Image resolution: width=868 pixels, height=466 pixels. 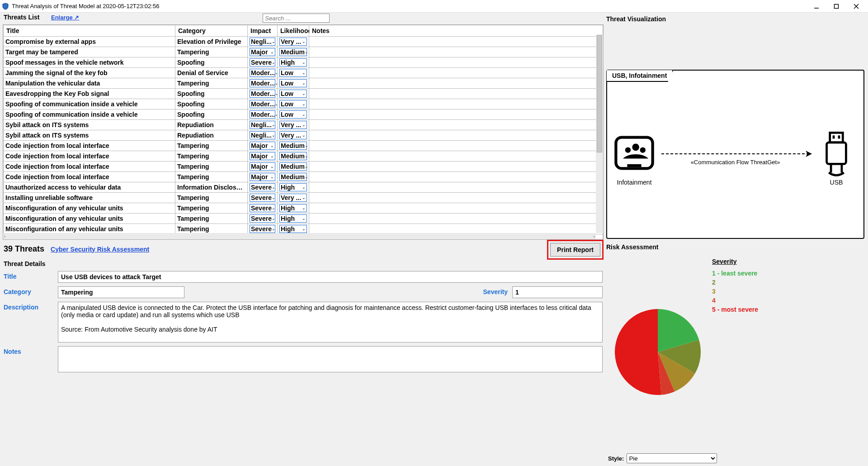 What do you see at coordinates (672, 458) in the screenshot?
I see `risk-style-select: Pie` at bounding box center [672, 458].